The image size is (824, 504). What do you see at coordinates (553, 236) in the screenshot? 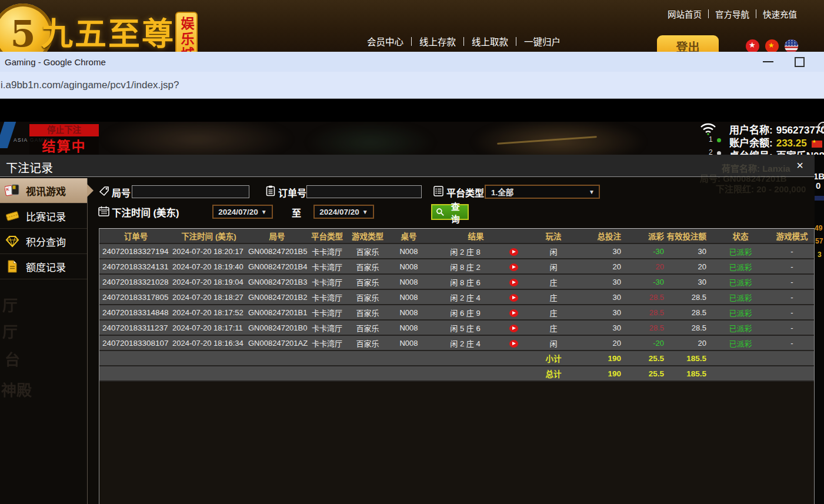
I see `col-header-bet-on: 玩法` at bounding box center [553, 236].